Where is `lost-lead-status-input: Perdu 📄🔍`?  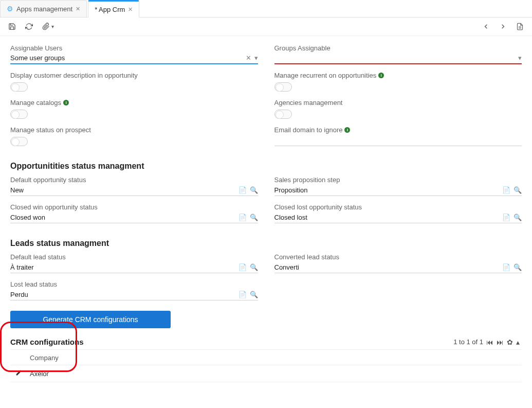
lost-lead-status-input: Perdu 📄🔍 is located at coordinates (134, 295).